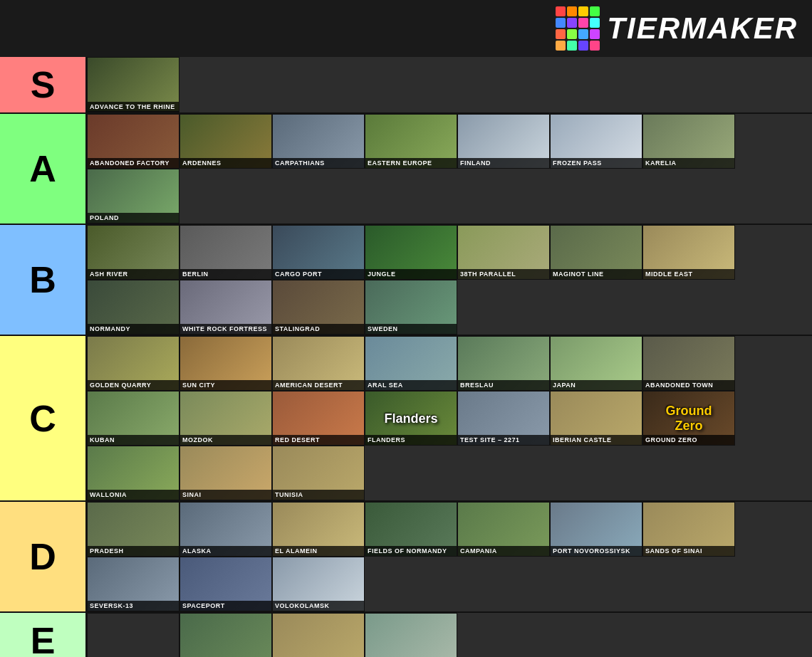 The width and height of the screenshot is (812, 657). Describe the element at coordinates (226, 141) in the screenshot. I see `map-item: ARDENNES` at that location.